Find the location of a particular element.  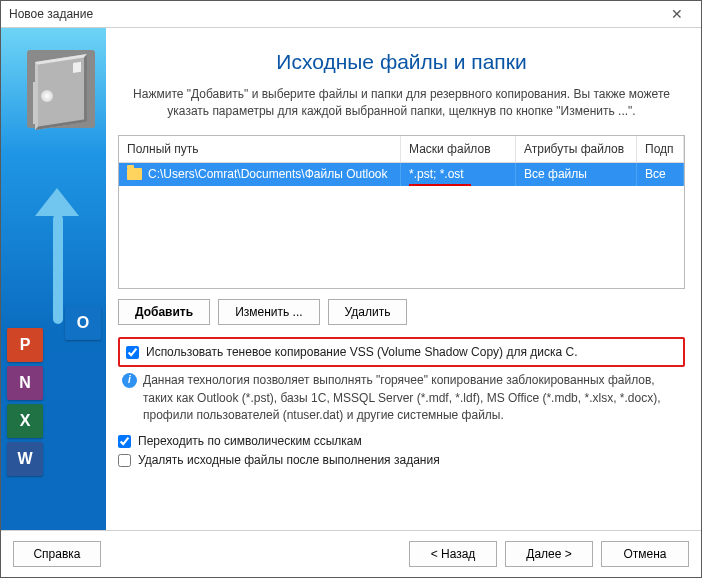

vss-option-highlight: Использовать теневое копирование VSS (Vo… is located at coordinates (402, 352).